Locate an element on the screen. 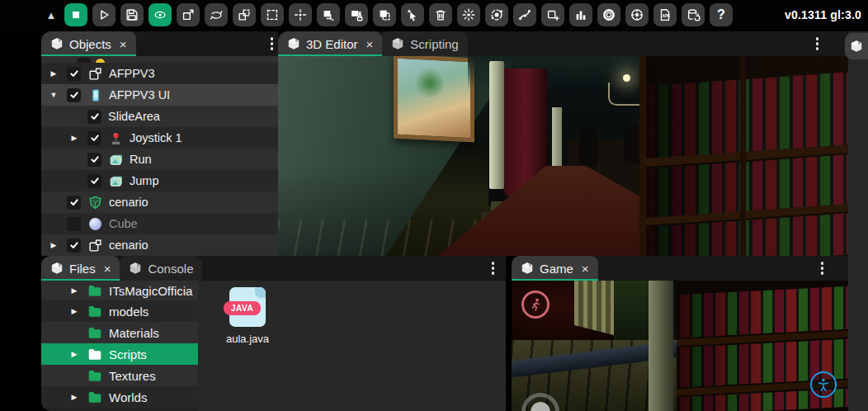 This screenshot has height=411, width=868. hierarchy-row-cube: Cube is located at coordinates (160, 224).